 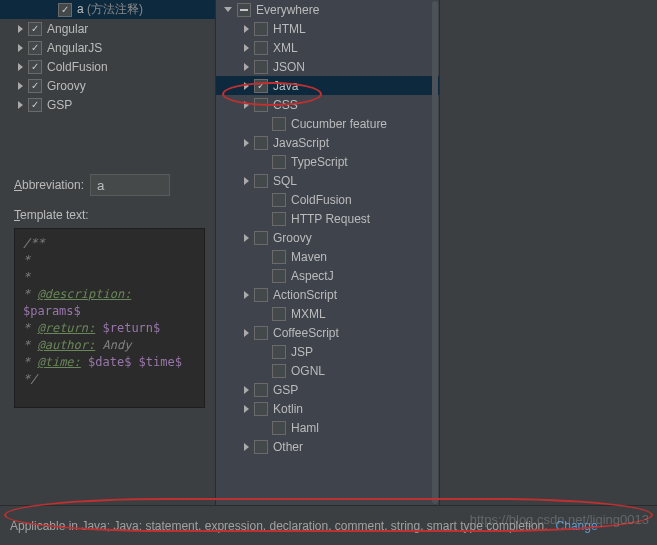 What do you see at coordinates (328, 390) in the screenshot?
I see `context-item-gsp: GSP` at bounding box center [328, 390].